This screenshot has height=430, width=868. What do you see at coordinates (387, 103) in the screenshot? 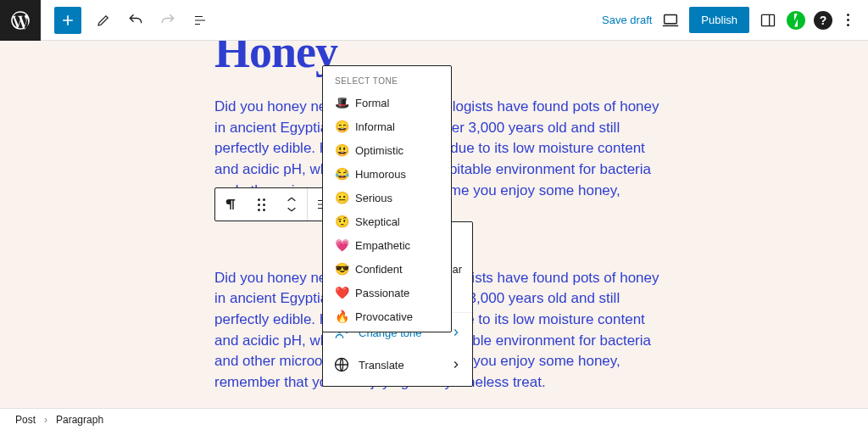
I see `tone-option-formal: 🎩Formal` at bounding box center [387, 103].